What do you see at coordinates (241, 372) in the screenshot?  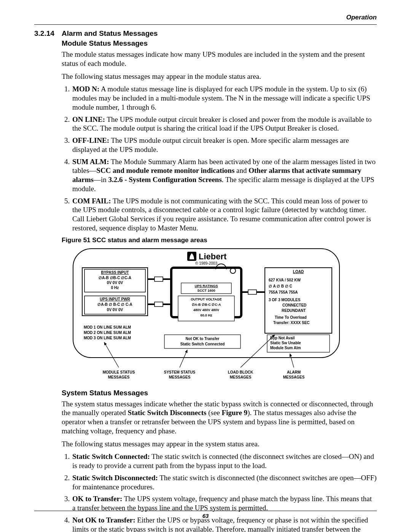 I see `svg-text: LOAD BLOCK` at bounding box center [241, 372].